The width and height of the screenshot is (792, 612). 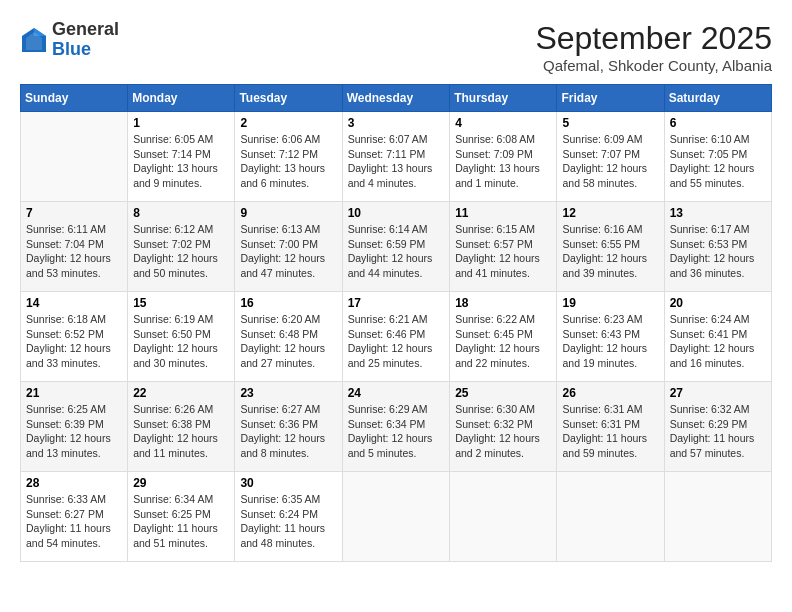 What do you see at coordinates (181, 252) in the screenshot?
I see `day-info: Sunrise: 6:12 AM Sunset: 7:02 PM Dayligh…` at bounding box center [181, 252].